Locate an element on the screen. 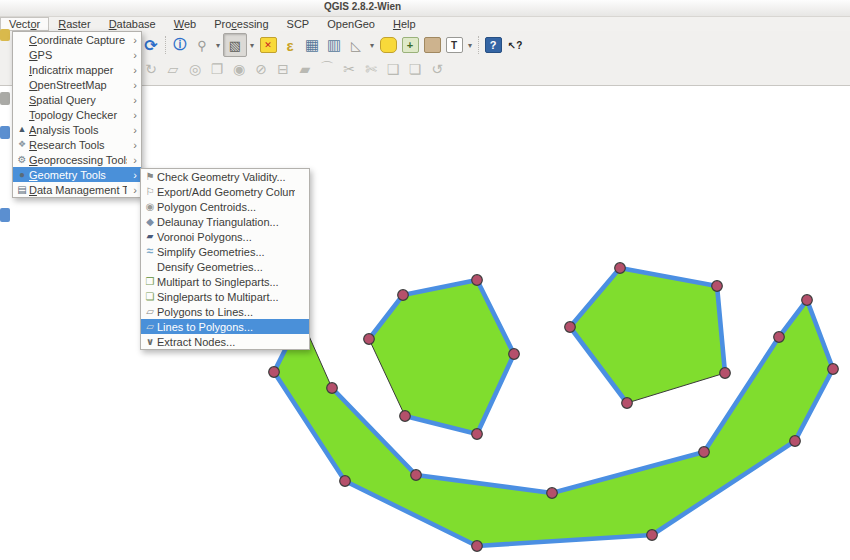  menu-item-polygon-centroids: ◉Polygon Centroids... is located at coordinates (225, 206).